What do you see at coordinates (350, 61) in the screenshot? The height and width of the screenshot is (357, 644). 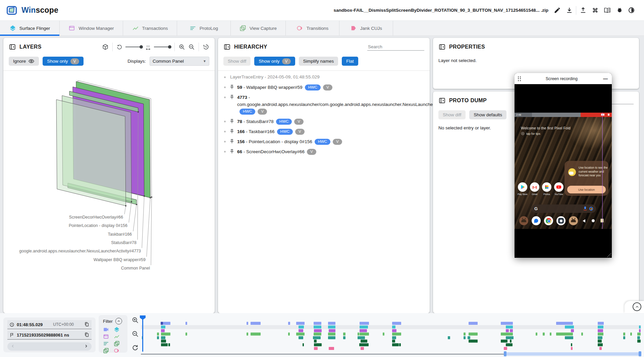 I see `flat-button: Flat` at bounding box center [350, 61].